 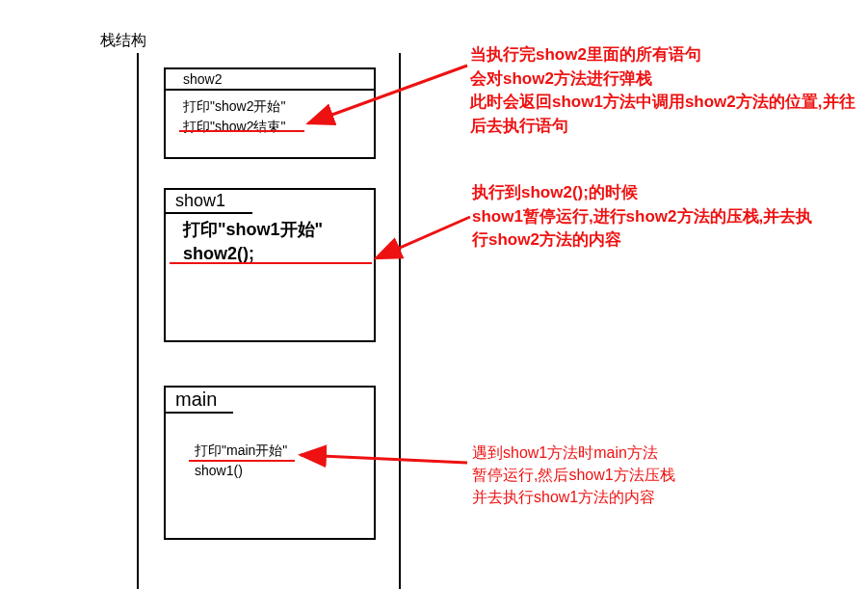 I want to click on frame-title-main: main, so click(x=197, y=399).